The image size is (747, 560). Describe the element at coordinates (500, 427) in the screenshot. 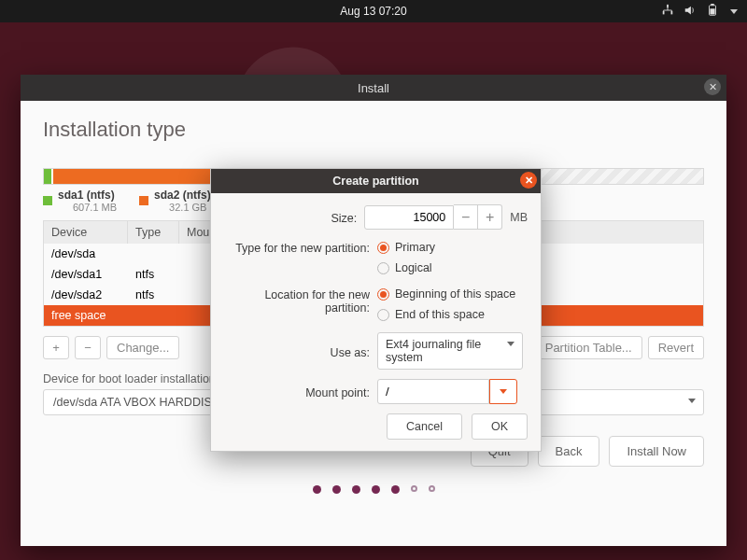

I see `ok-button: OK` at that location.